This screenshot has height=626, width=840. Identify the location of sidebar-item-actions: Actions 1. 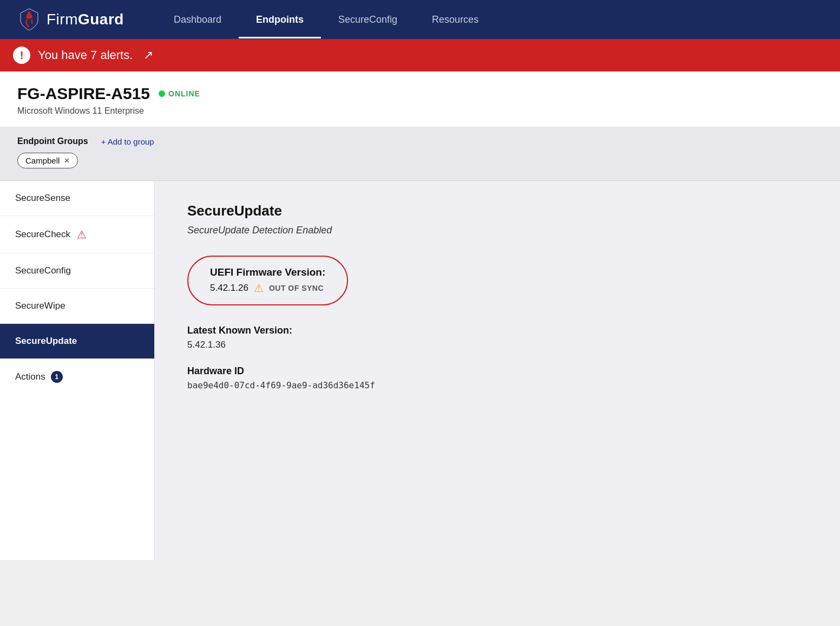
(77, 377).